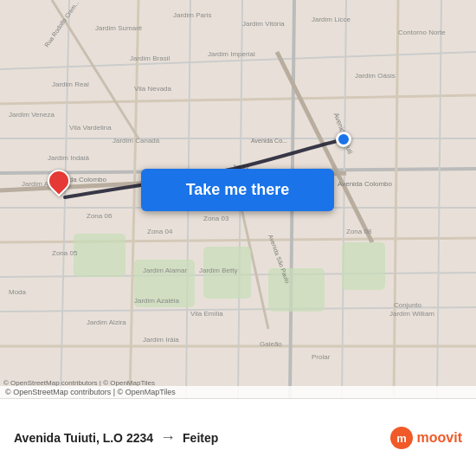 The image size is (476, 476). What do you see at coordinates (408, 305) in the screenshot?
I see `svg-text: Conjunto` at bounding box center [408, 305].